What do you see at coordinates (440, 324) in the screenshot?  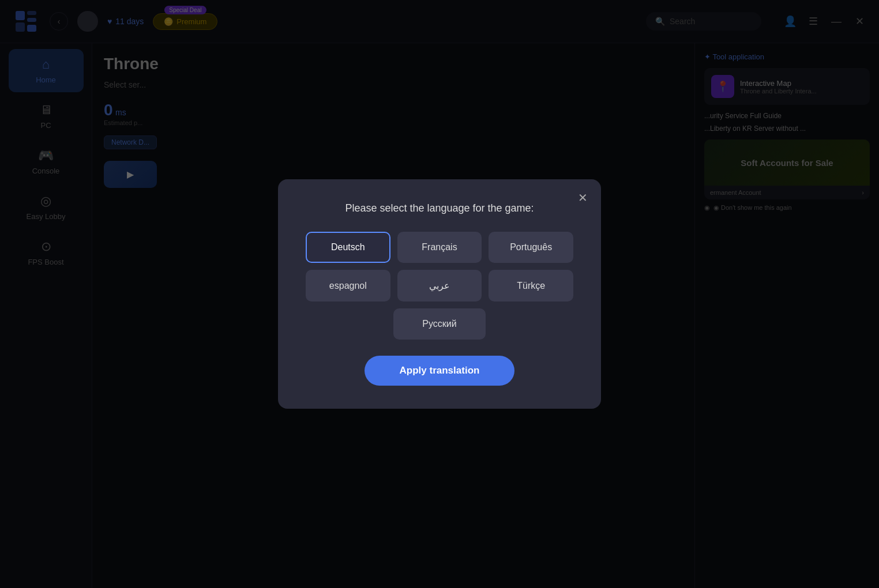 I see `language-row-center: Русский` at bounding box center [440, 324].